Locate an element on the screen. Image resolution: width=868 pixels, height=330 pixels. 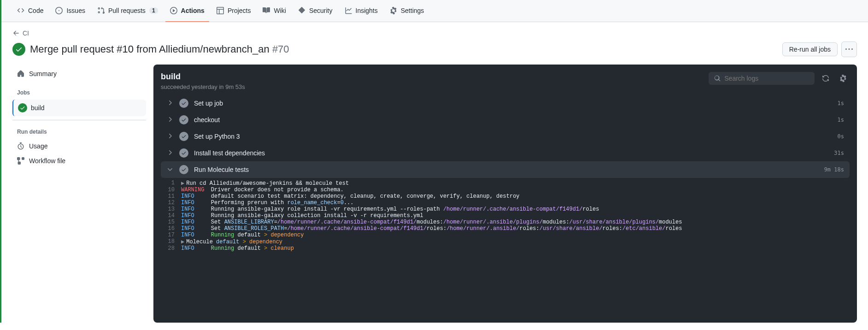
tab-code: Code is located at coordinates (30, 11).